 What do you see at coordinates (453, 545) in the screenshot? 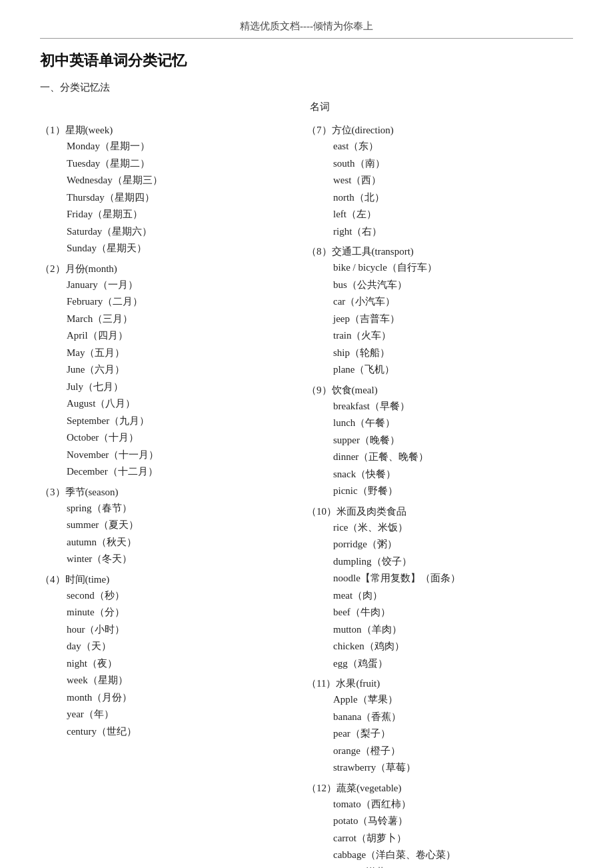
I see `list-item: porridge（粥）` at bounding box center [453, 545].